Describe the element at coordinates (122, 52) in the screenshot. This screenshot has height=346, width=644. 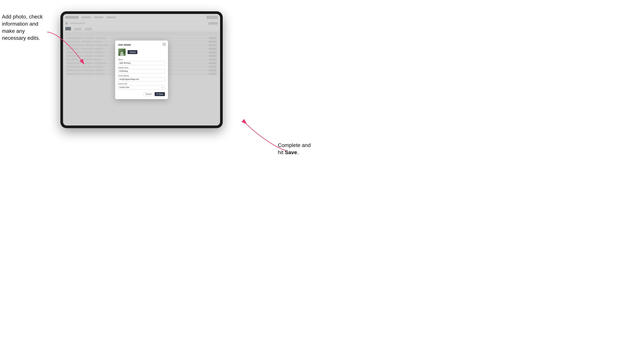
I see `user-photo` at that location.